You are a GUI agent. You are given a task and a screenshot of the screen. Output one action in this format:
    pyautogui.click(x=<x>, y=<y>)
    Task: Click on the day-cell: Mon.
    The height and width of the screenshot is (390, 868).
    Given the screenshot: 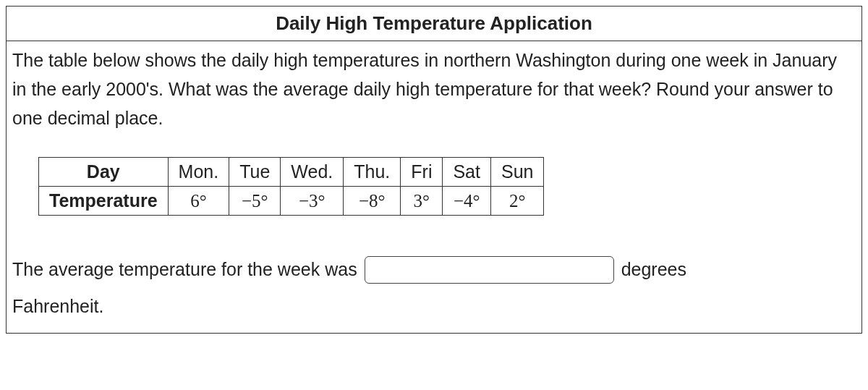 What is the action you would take?
    pyautogui.click(x=198, y=172)
    